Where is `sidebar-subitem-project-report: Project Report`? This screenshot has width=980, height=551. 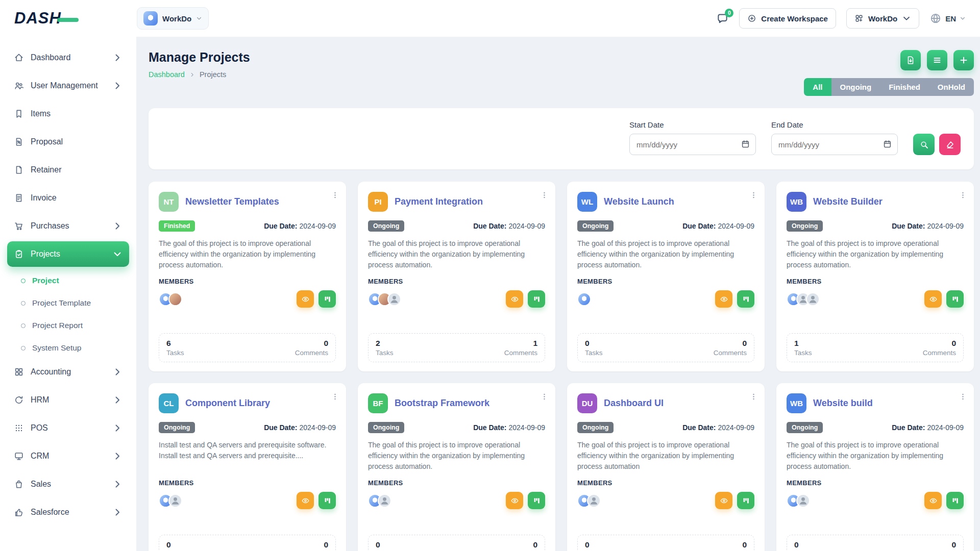 sidebar-subitem-project-report: Project Report is located at coordinates (68, 325).